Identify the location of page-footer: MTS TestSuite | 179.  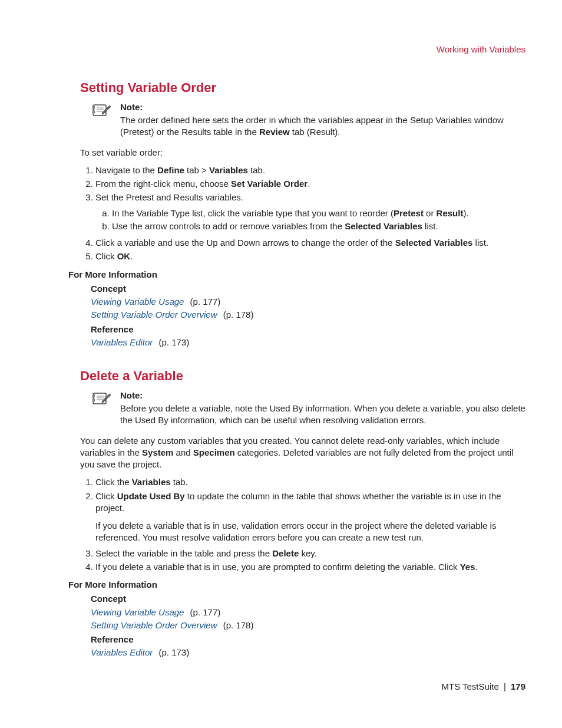
(483, 687).